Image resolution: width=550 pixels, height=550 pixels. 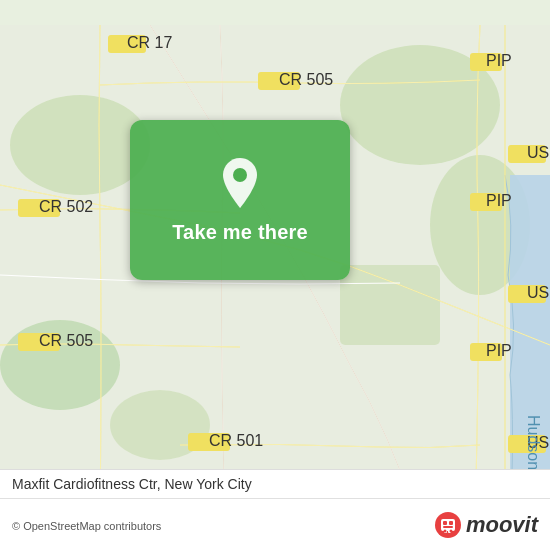 I want to click on svg-text: CR 502, so click(x=66, y=206).